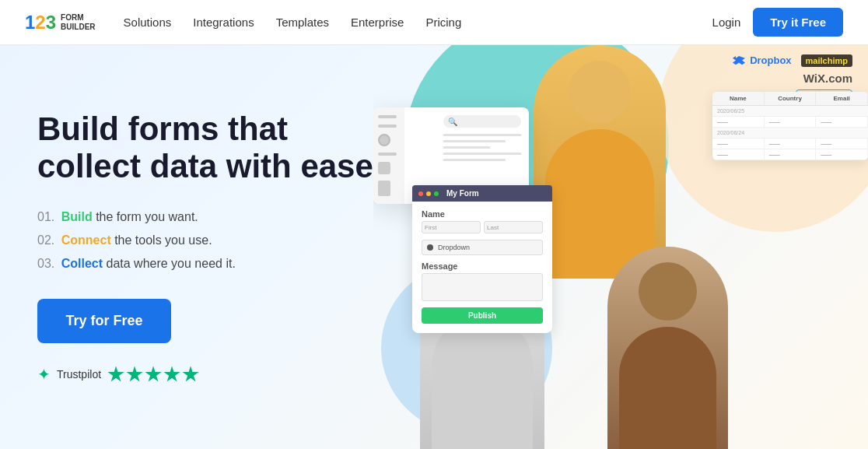 The image size is (868, 449). Describe the element at coordinates (46, 263) in the screenshot. I see `feature-num-3: 03.` at that location.